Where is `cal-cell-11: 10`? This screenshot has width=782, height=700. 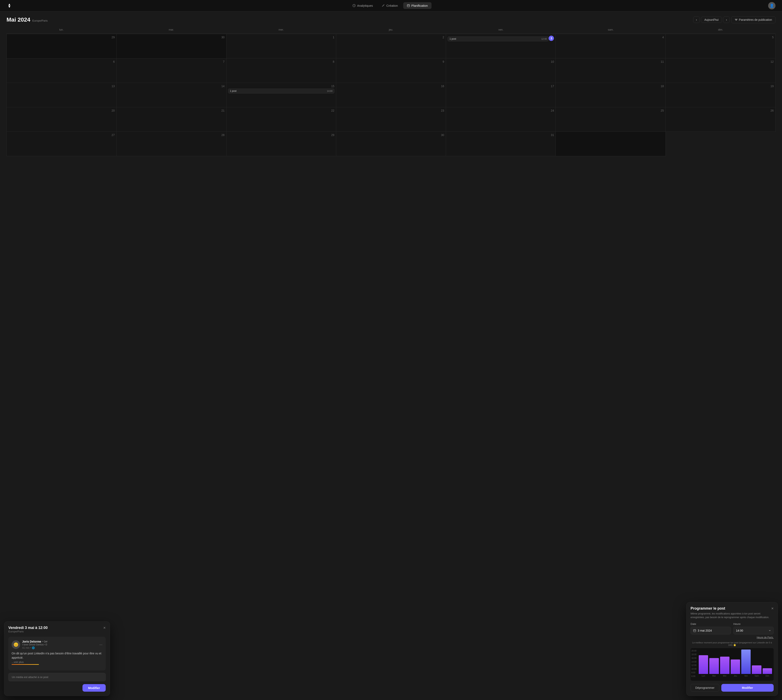
cal-cell-11: 10 is located at coordinates (501, 71).